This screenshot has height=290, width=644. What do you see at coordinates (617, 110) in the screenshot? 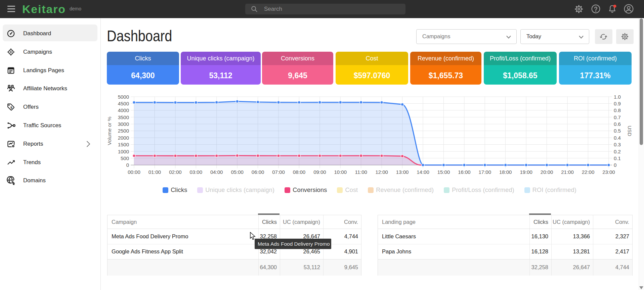
I see `svg-text: 0.8` at bounding box center [617, 110].